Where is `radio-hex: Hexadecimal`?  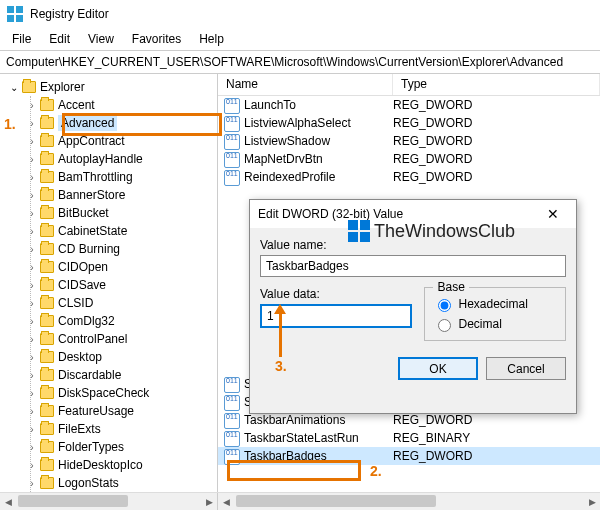
radio-hex: Hexadecimal is located at coordinates (495, 304).